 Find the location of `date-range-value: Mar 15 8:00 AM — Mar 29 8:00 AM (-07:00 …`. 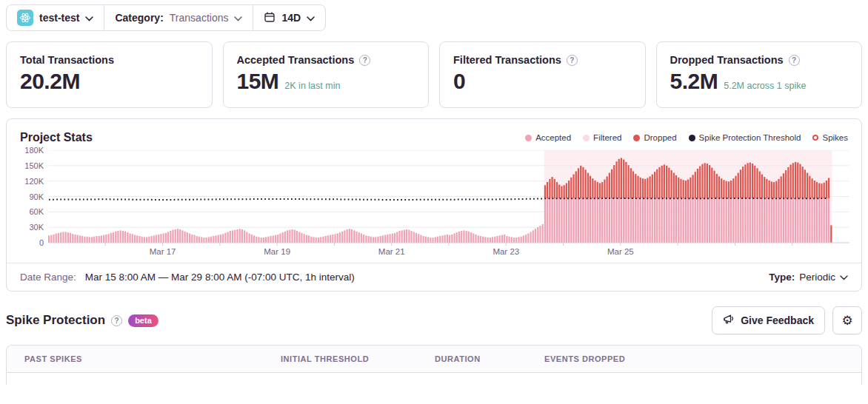

date-range-value: Mar 15 8:00 AM — Mar 29 8:00 AM (-07:00 … is located at coordinates (220, 277).